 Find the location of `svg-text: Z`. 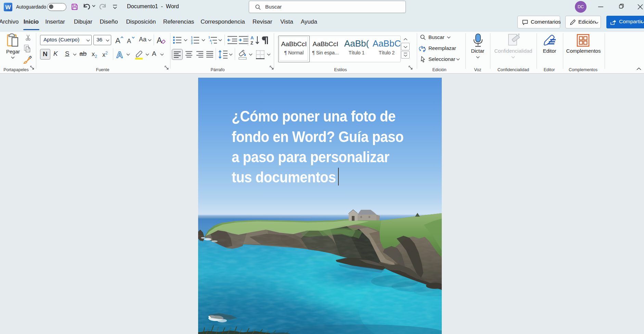

svg-text: Z is located at coordinates (252, 43).